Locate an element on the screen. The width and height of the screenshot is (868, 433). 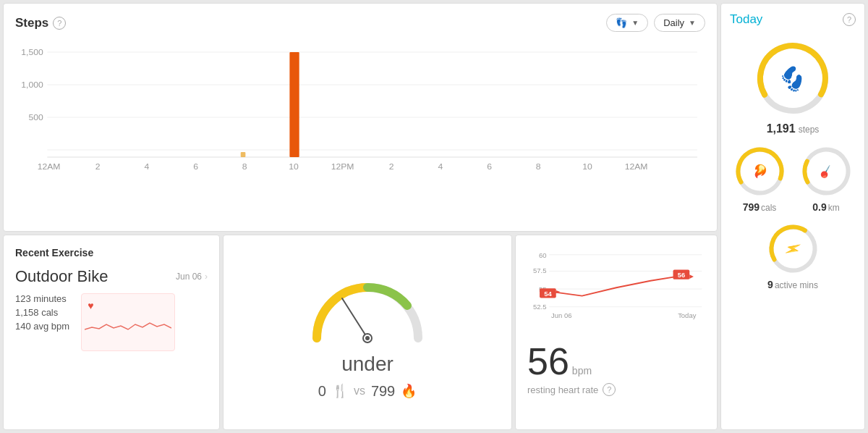
active-mins-value-row: 9 active mins is located at coordinates (793, 285).